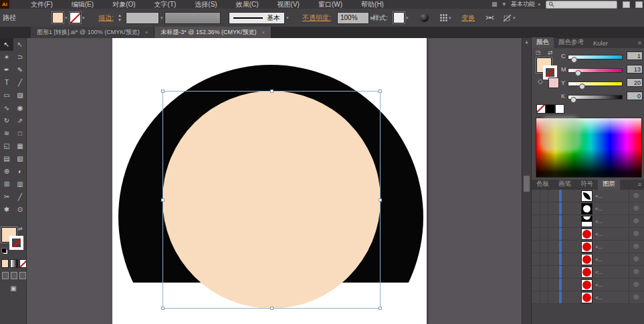  Describe the element at coordinates (635, 96) in the screenshot. I see `slider-value-field: 0` at that location.